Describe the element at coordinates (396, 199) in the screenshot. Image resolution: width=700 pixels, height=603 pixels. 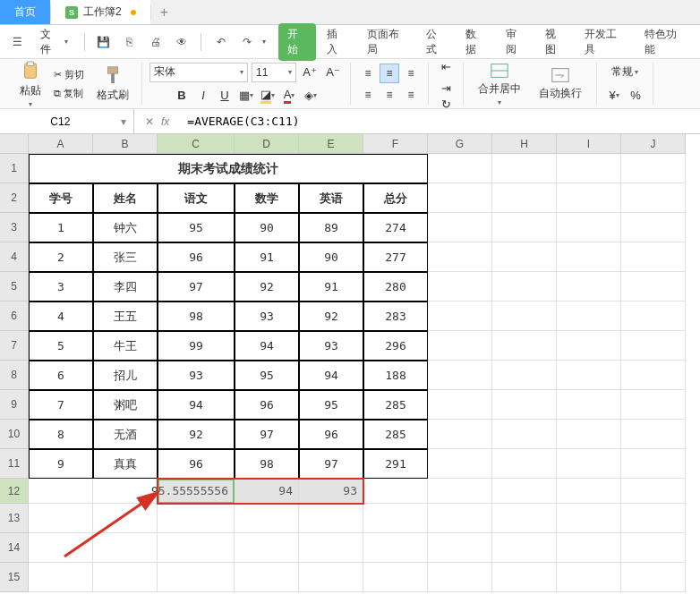
I see `header-cell: 总分` at that location.